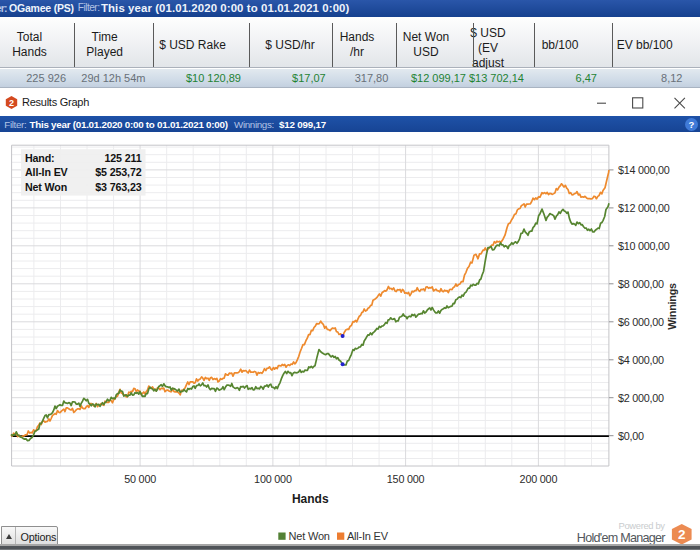 This screenshot has width=700, height=550. What do you see at coordinates (40, 158) in the screenshot?
I see `svg-text: Hand:` at bounding box center [40, 158].